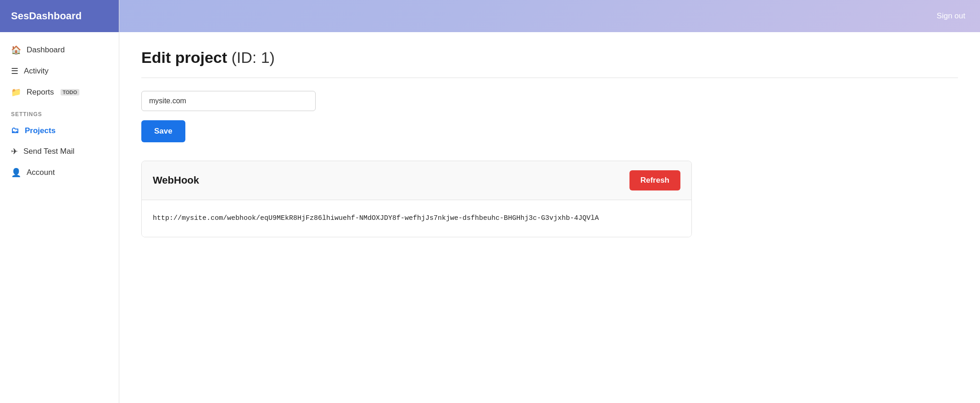 This screenshot has height=403, width=980. Describe the element at coordinates (951, 16) in the screenshot. I see `sign-out-button: Sign out` at that location.